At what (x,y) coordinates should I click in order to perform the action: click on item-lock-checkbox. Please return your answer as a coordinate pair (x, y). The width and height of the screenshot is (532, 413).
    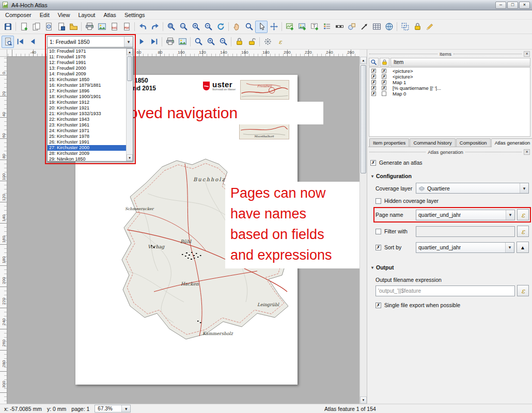
    Looking at the image, I should click on (384, 94).